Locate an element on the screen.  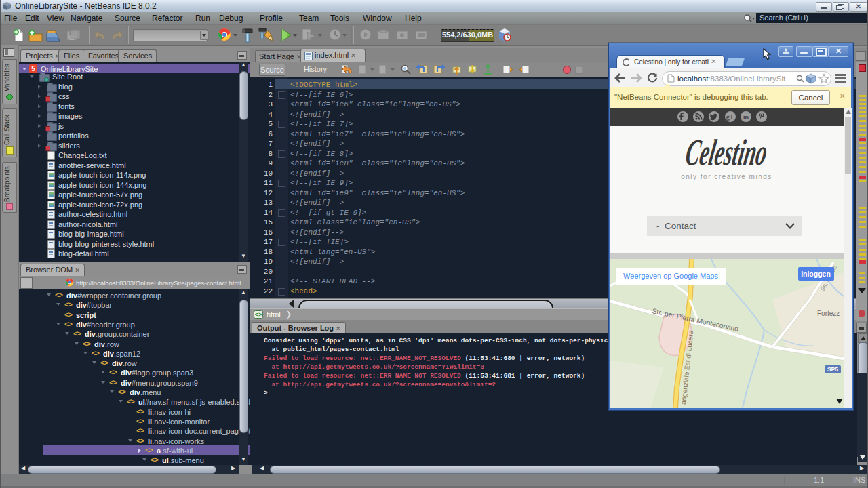
svg-text: Weergeven op Google Maps is located at coordinates (671, 276).